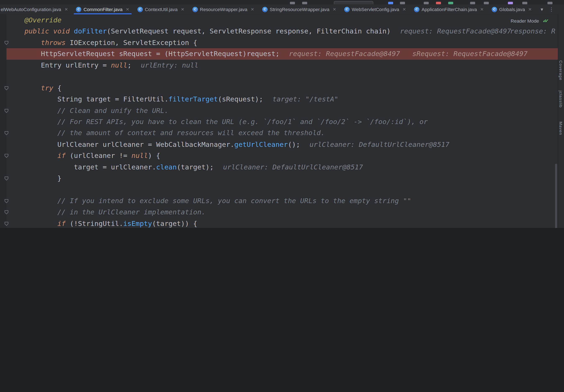 The width and height of the screenshot is (564, 392). What do you see at coordinates (161, 9) in the screenshot?
I see `editor-tab: CContextUtil.java✕` at bounding box center [161, 9].